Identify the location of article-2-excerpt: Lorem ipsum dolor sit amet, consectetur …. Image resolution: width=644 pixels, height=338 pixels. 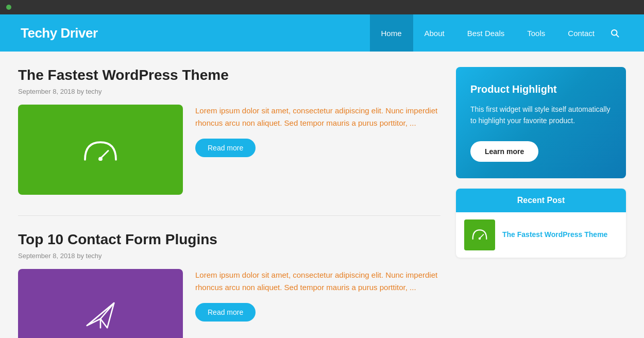
(318, 281).